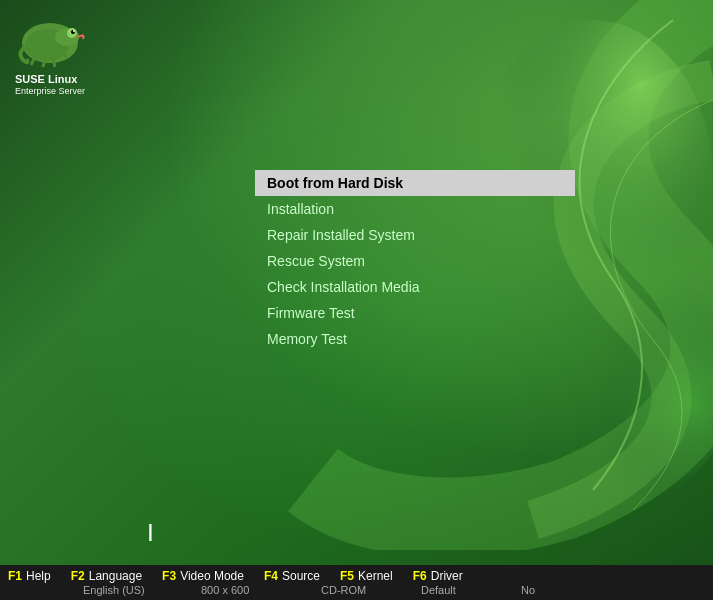  What do you see at coordinates (415, 235) in the screenshot?
I see `menu-item-repair: Repair Installed System` at bounding box center [415, 235].